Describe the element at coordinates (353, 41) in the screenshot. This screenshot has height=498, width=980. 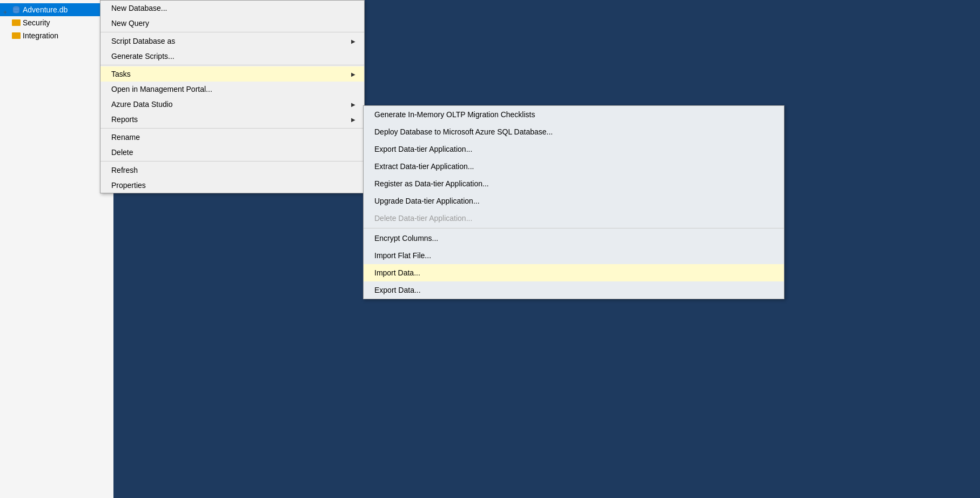
I see `arrow-icon-script: ▶` at that location.